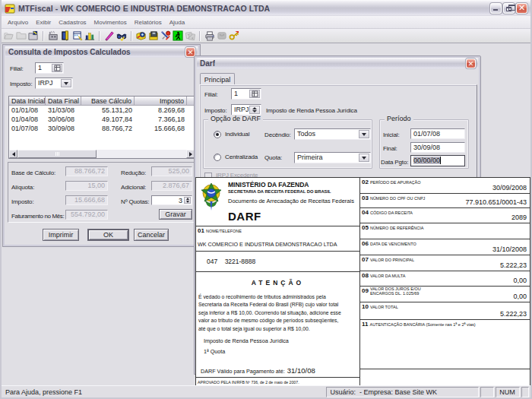 This screenshot has height=399, width=532. Describe the element at coordinates (87, 214) in the screenshot. I see `faturamento-field: 554.792,00` at that location.